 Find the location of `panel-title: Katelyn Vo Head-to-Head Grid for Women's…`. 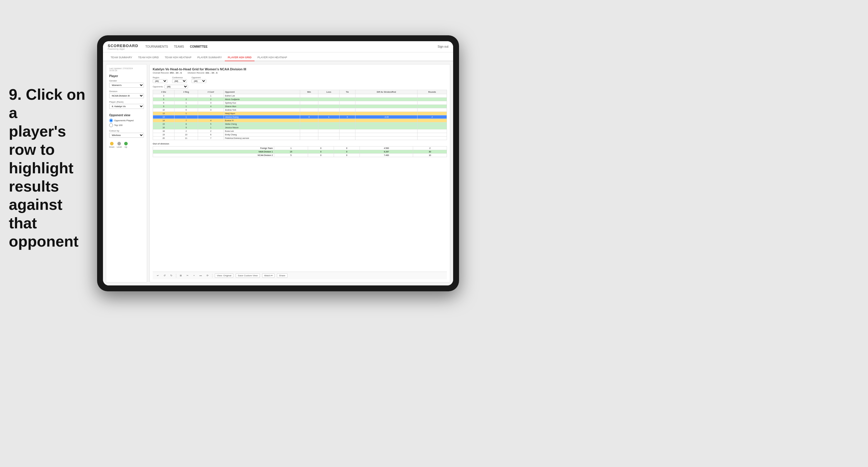

panel-title: Katelyn Vo Head-to-Head Grid for Women's… is located at coordinates (300, 69).